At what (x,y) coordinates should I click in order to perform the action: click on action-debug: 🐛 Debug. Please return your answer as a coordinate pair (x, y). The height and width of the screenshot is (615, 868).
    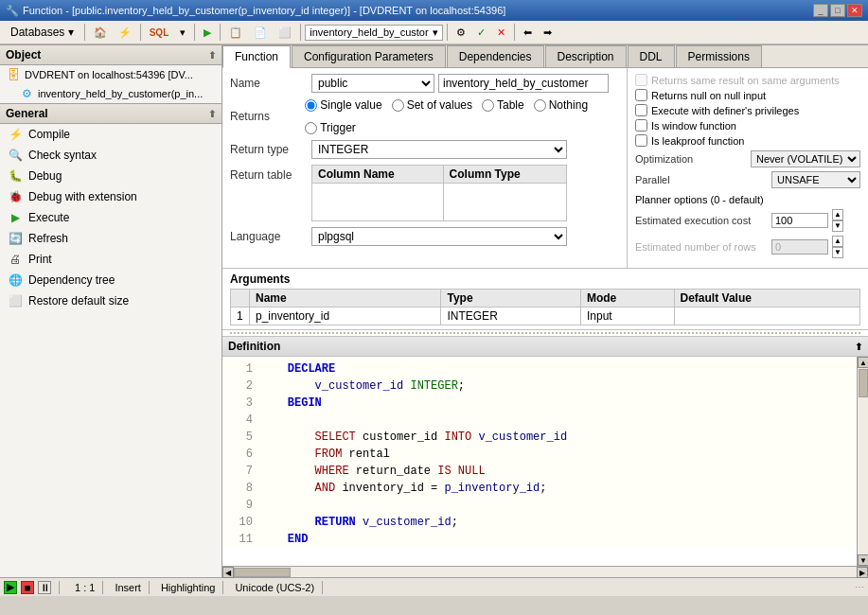
    Looking at the image, I should click on (111, 176).